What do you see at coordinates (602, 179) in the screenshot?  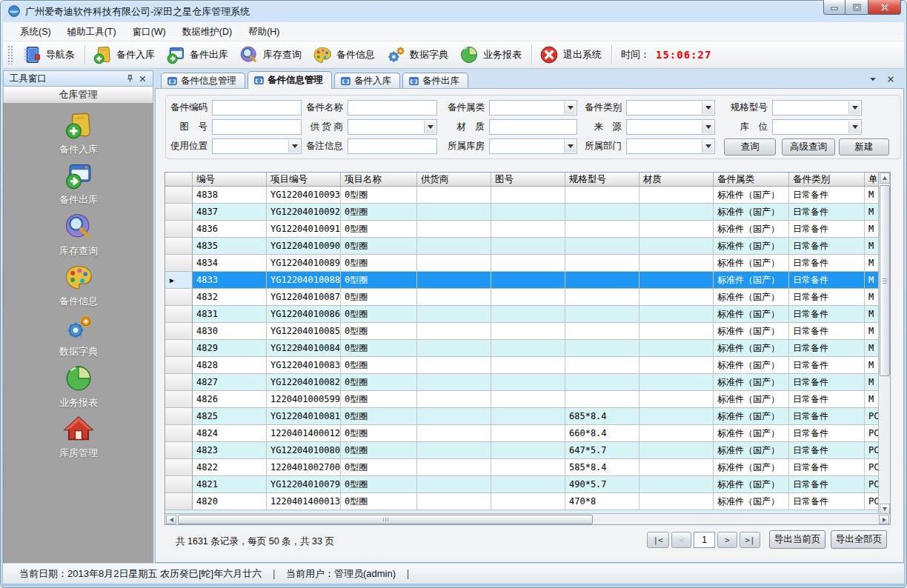 I see `column-header: 规格型号` at bounding box center [602, 179].